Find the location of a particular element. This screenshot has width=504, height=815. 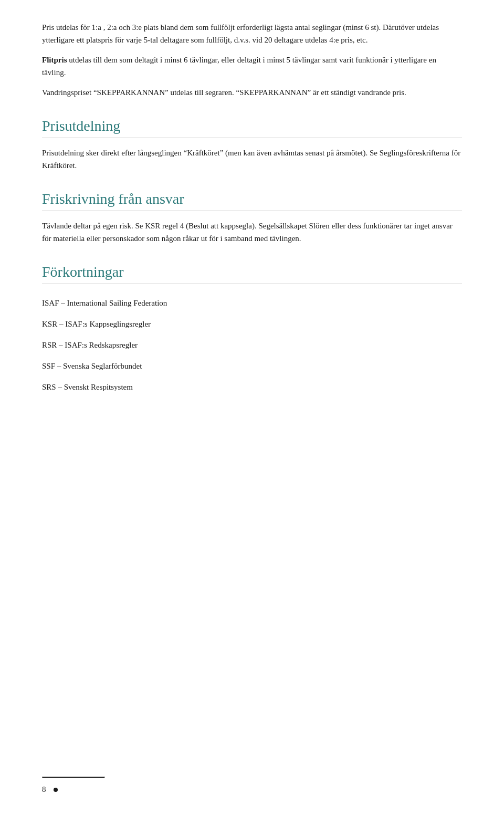

paragraph-flitpris: Flitpris utdelas till dem som deltagit i… is located at coordinates (252, 66).